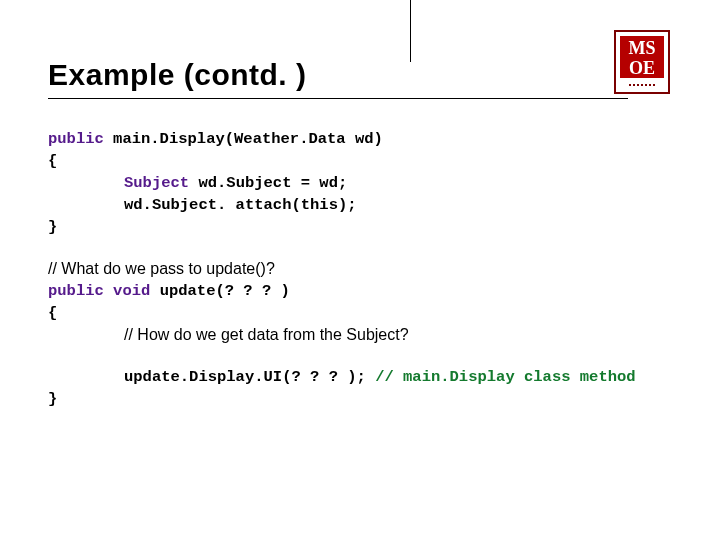 Image resolution: width=720 pixels, height=540 pixels. Describe the element at coordinates (642, 57) in the screenshot. I see `logo-text: MS OE` at that location.